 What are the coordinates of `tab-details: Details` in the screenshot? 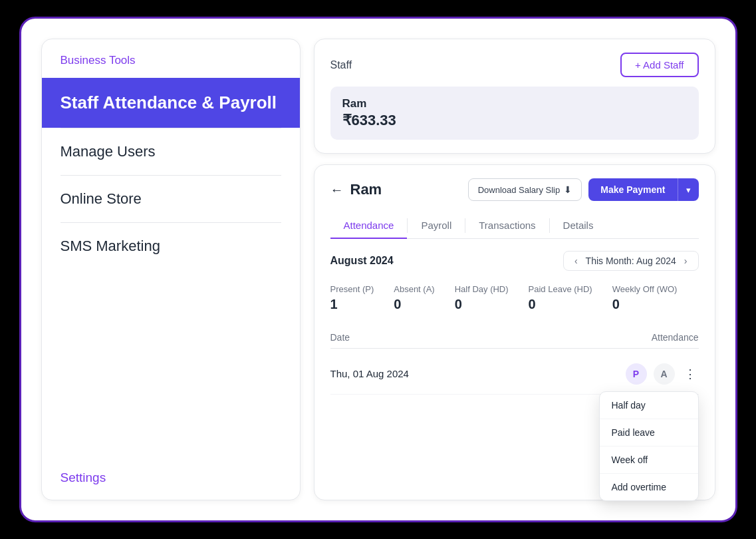 It's located at (578, 226).